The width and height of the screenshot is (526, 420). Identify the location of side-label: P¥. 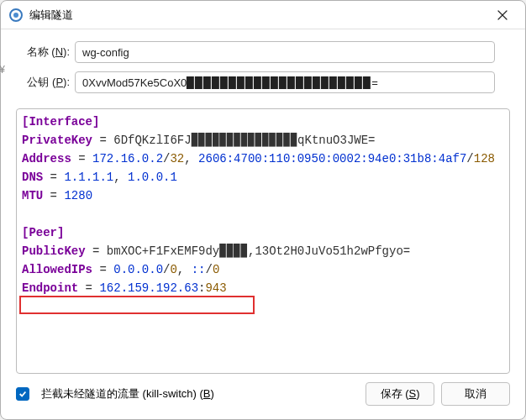
(3, 70).